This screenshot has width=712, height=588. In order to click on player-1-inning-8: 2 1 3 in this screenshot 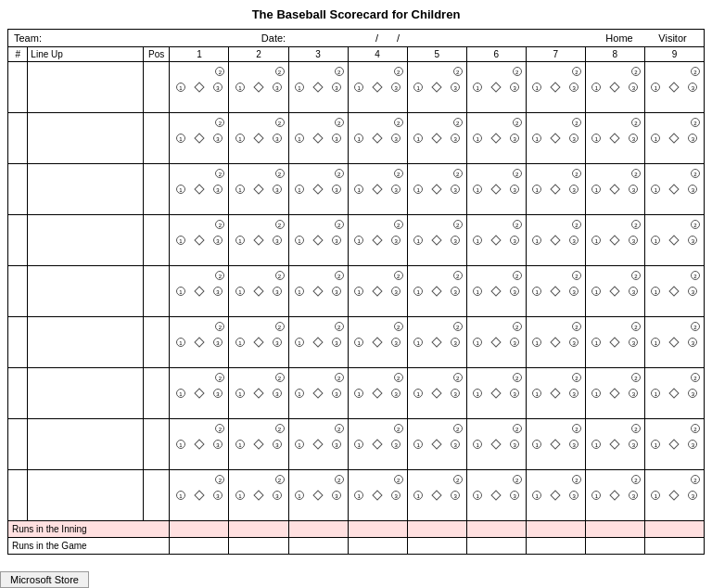, I will do `click(615, 139)`.